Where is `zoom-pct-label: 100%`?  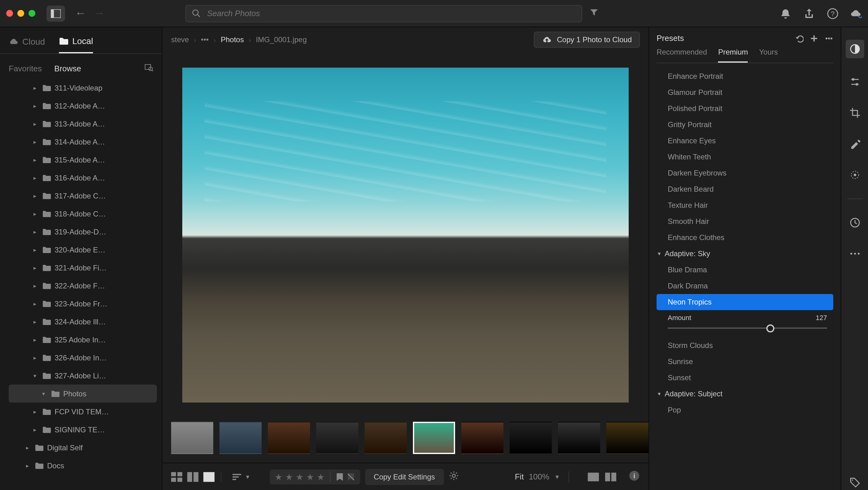
zoom-pct-label: 100% is located at coordinates (539, 477).